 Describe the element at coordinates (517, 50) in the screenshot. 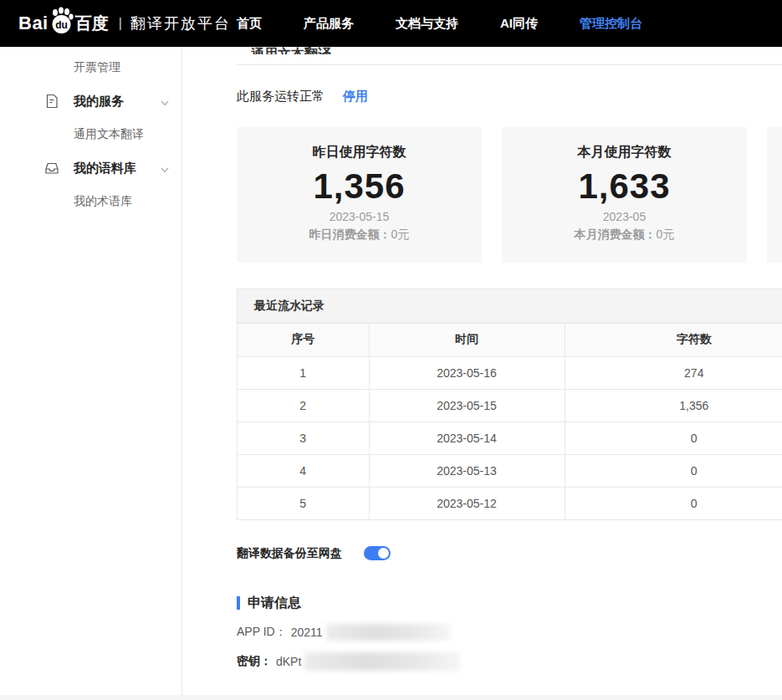

I see `page-title-partially-scrolled: 通用文本翻译` at that location.